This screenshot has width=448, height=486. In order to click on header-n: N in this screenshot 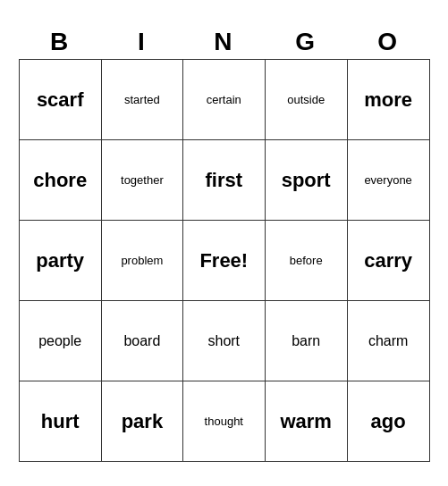, I will do `click(224, 42)`.